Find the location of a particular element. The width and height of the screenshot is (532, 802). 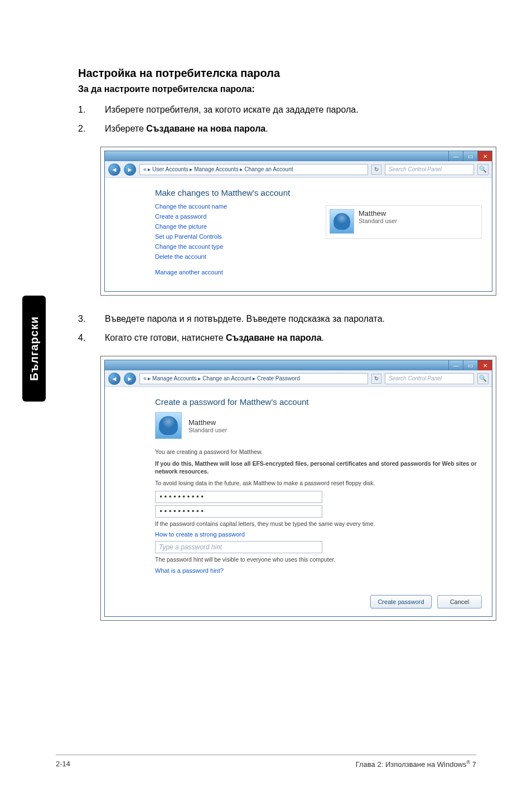

step-3: 3. Въведете парола и я потвърдете. Въвед… is located at coordinates (277, 319).